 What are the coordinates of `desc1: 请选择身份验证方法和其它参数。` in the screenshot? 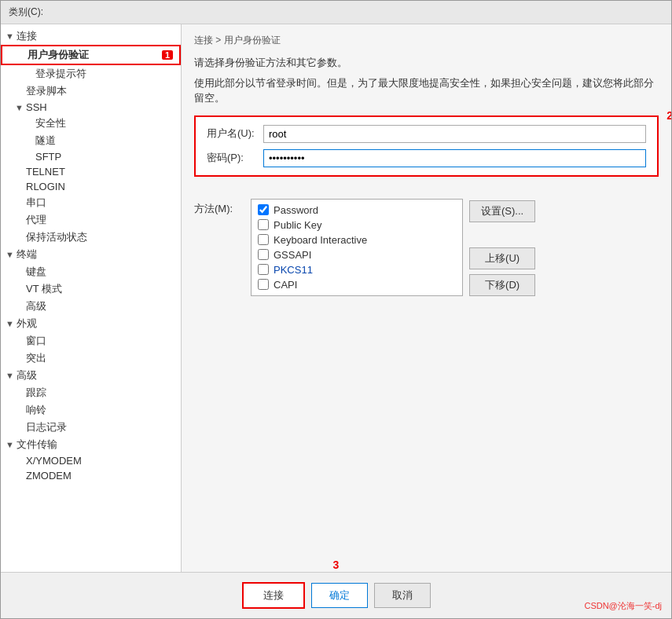 It's located at (426, 63).